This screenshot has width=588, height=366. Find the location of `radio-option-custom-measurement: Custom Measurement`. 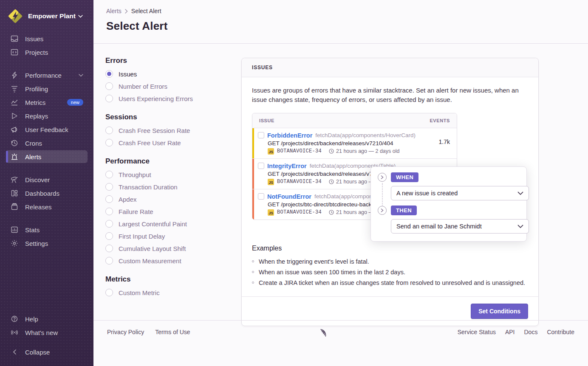

radio-option-custom-measurement: Custom Measurement is located at coordinates (169, 261).